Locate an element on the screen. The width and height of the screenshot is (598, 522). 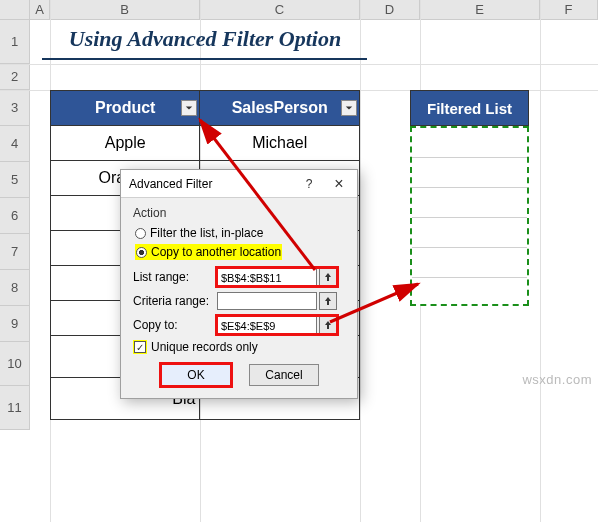
cell-e6 is located at coordinates (470, 203).